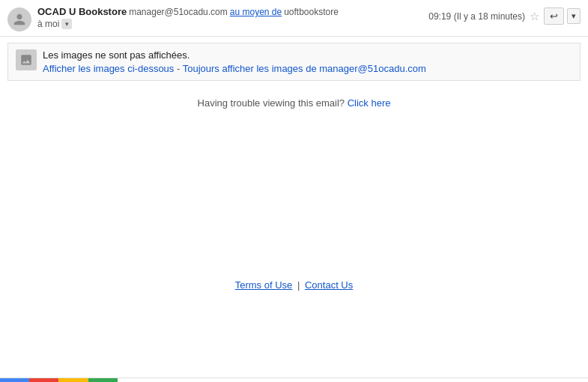  What do you see at coordinates (108, 69) in the screenshot?
I see `show-images-link: Afficher les images ci-dessous` at bounding box center [108, 69].